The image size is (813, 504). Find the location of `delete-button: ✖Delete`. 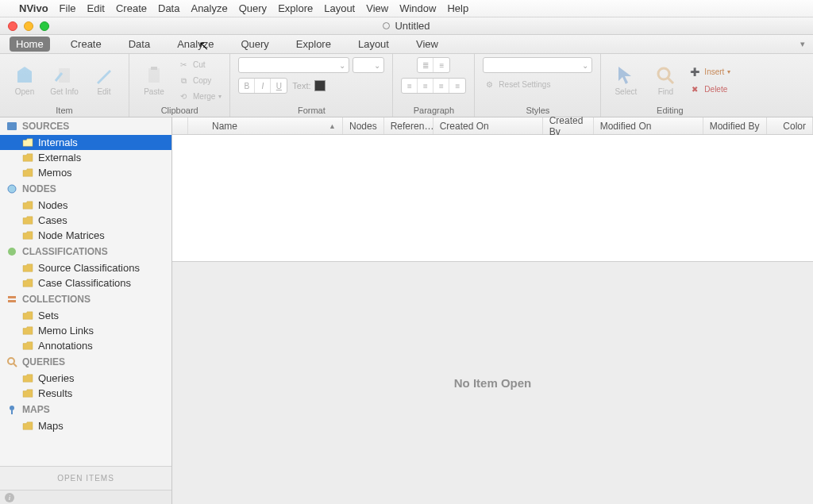

delete-button: ✖Delete is located at coordinates (710, 90).